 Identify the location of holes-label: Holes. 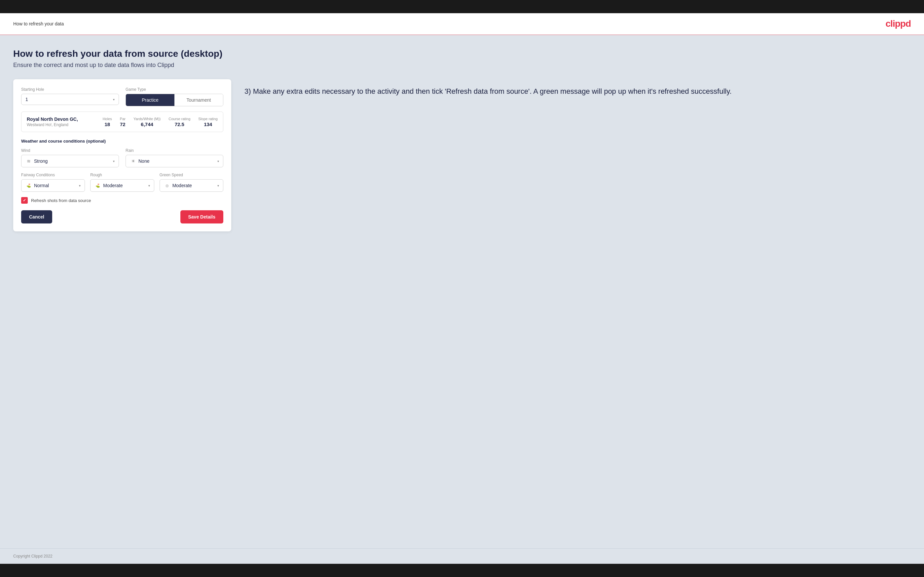
(107, 119).